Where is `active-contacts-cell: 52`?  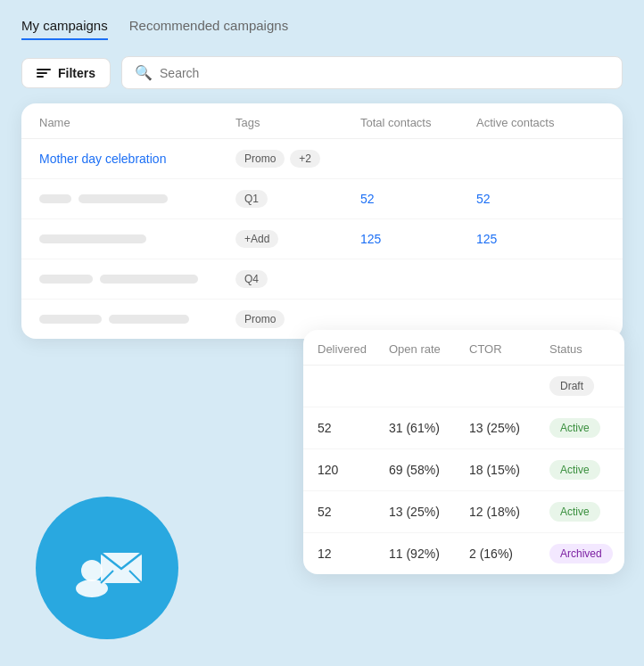
active-contacts-cell: 52 is located at coordinates (534, 199).